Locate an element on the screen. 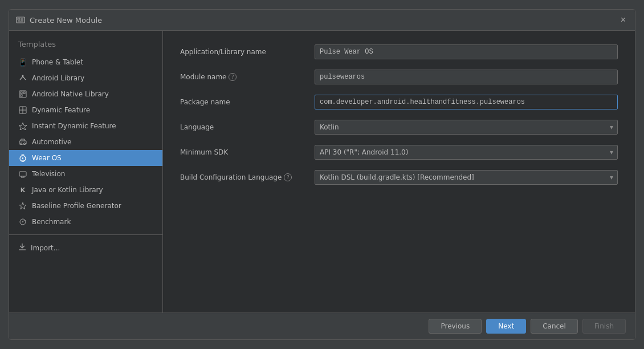 The width and height of the screenshot is (644, 349). sidebar-section-label: Templates is located at coordinates (85, 46).